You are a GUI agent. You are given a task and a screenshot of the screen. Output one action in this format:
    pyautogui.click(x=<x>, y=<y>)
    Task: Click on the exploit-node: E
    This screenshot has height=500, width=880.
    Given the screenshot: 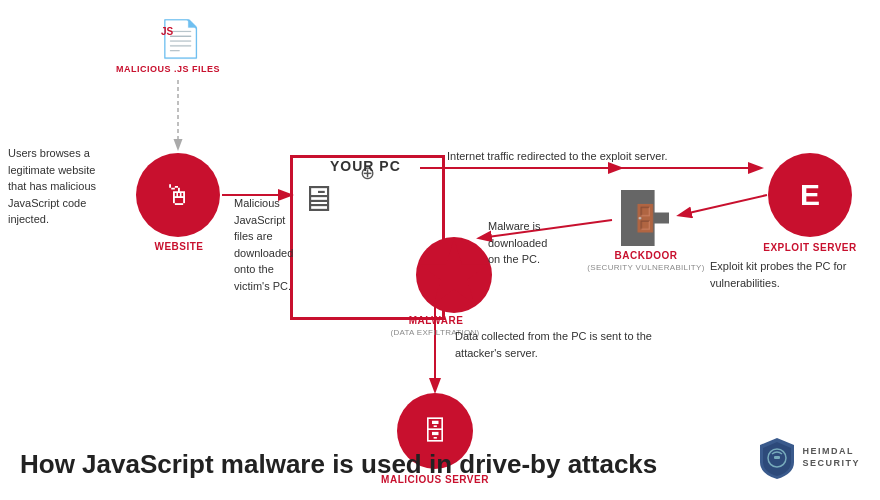 What is the action you would take?
    pyautogui.click(x=810, y=195)
    